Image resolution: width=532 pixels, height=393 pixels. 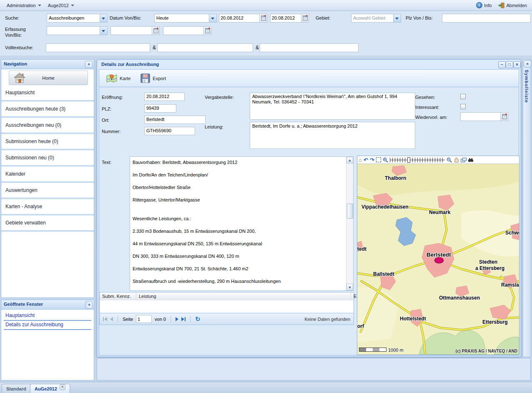 What do you see at coordinates (333, 106) in the screenshot?
I see `vergabestelle-area: Abwasserzweckverband \"Nordkreis Weimar\…` at bounding box center [333, 106].